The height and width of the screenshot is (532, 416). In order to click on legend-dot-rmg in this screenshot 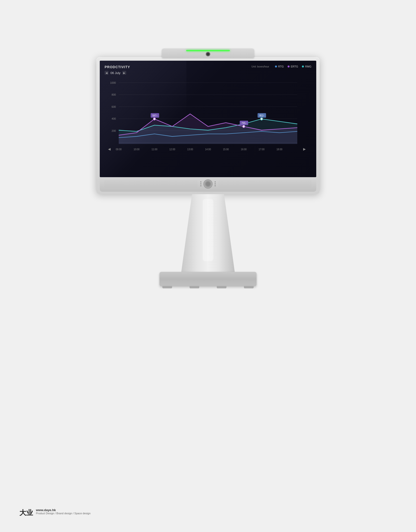, I will do `click(303, 66)`.